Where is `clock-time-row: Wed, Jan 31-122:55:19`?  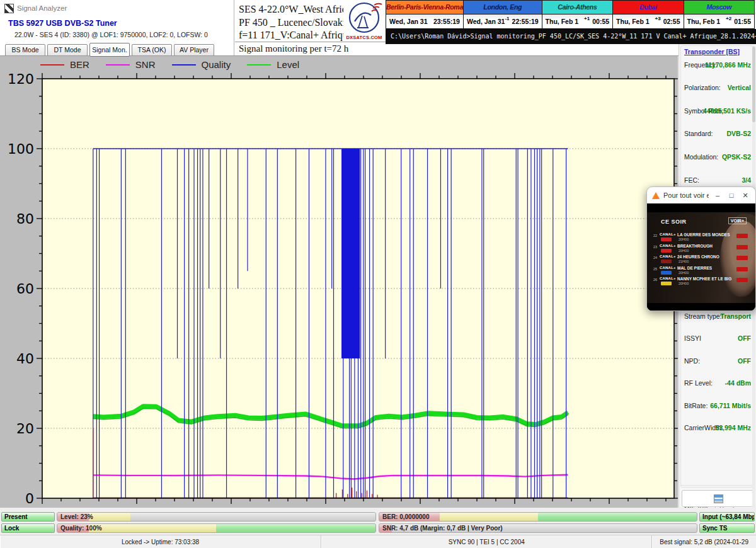 clock-time-row: Wed, Jan 31-122:55:19 is located at coordinates (503, 21).